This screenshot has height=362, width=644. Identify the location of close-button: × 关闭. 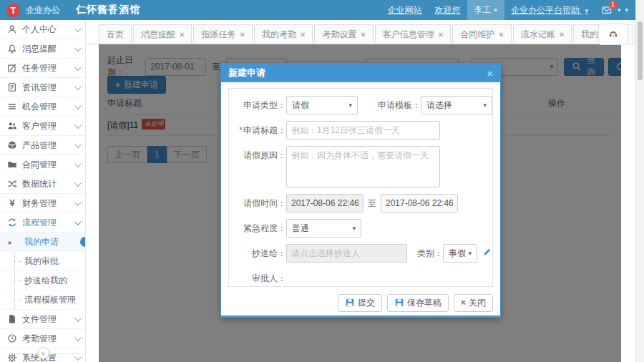
(474, 303).